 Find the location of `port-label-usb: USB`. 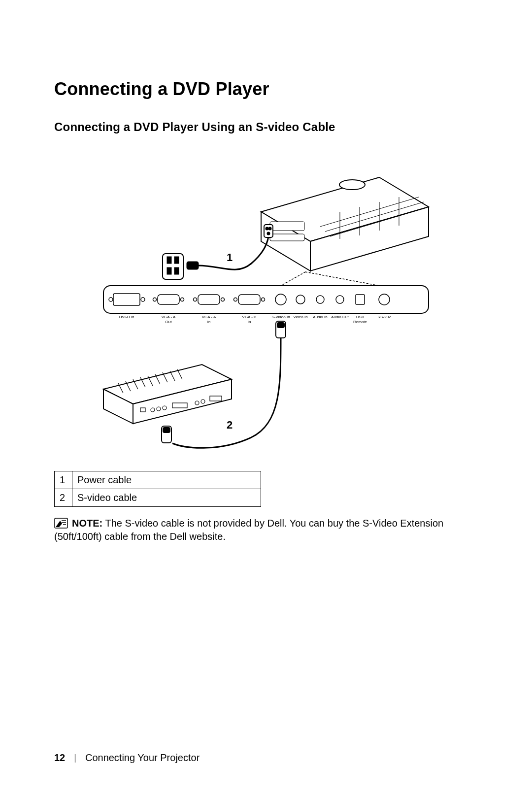

port-label-usb: USB is located at coordinates (360, 317).